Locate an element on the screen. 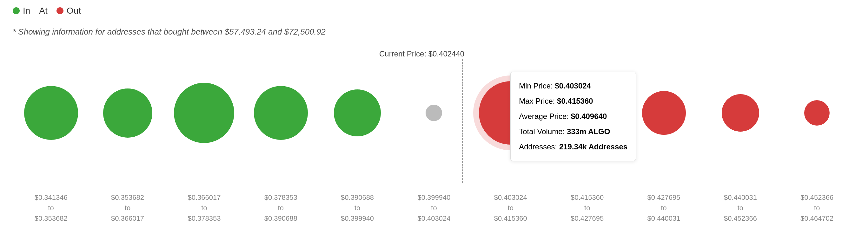 This screenshot has width=868, height=235. x-label-3: $0.378353 to $0.390688 is located at coordinates (281, 208).